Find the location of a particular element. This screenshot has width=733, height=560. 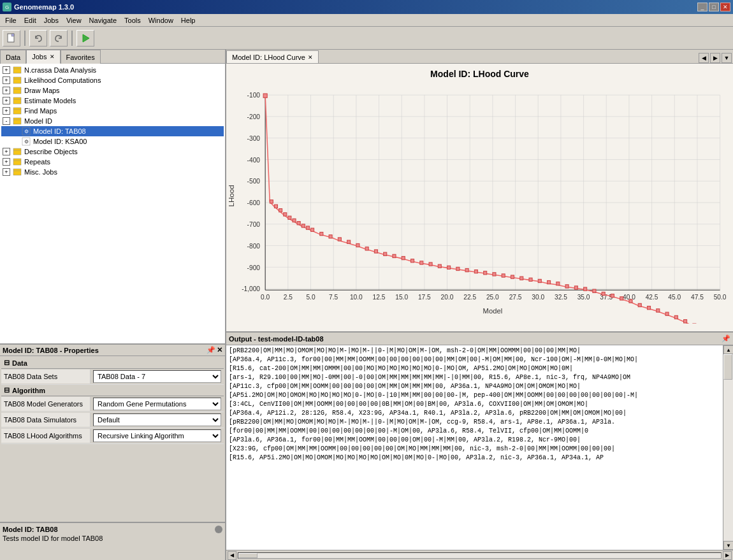

close-button: ✕ is located at coordinates (725, 7).